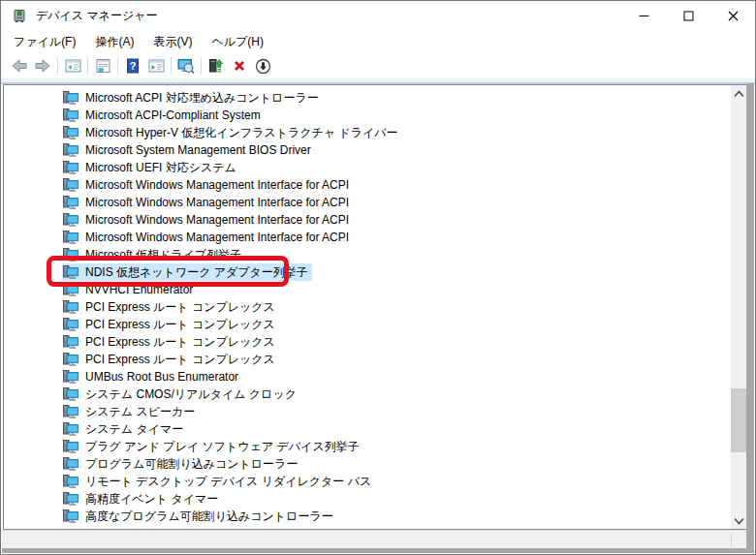  What do you see at coordinates (173, 43) in the screenshot?
I see `menu-view: 表示(V)` at bounding box center [173, 43].